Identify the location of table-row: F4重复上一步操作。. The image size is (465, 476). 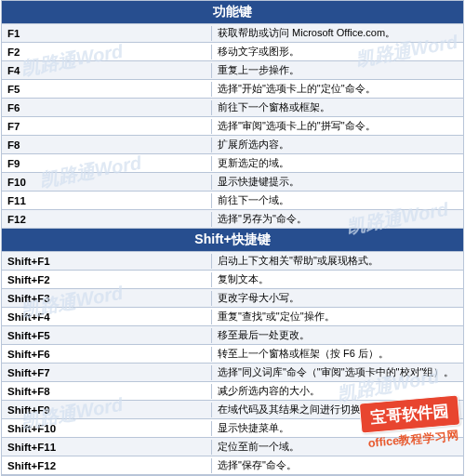
(232, 71).